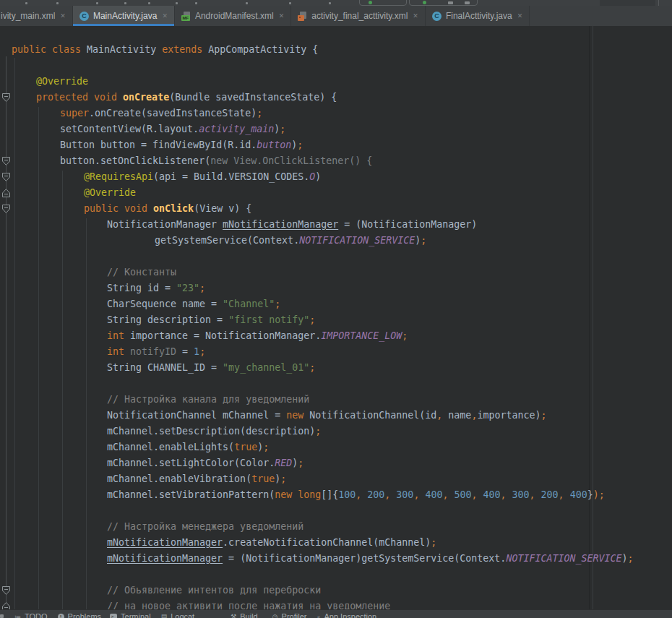 This screenshot has width=672, height=618. What do you see at coordinates (336, 320) in the screenshot?
I see `code-line: String description = "first notify";` at bounding box center [336, 320].